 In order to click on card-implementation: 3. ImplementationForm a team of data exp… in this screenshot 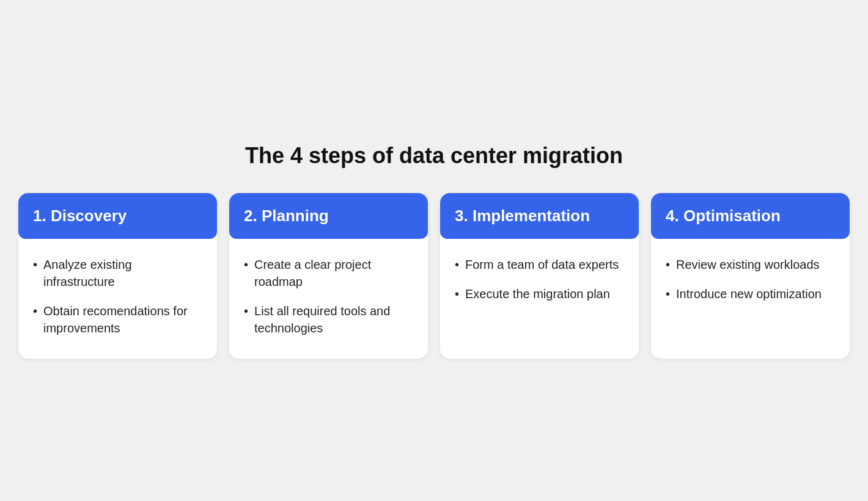, I will do `click(539, 276)`.